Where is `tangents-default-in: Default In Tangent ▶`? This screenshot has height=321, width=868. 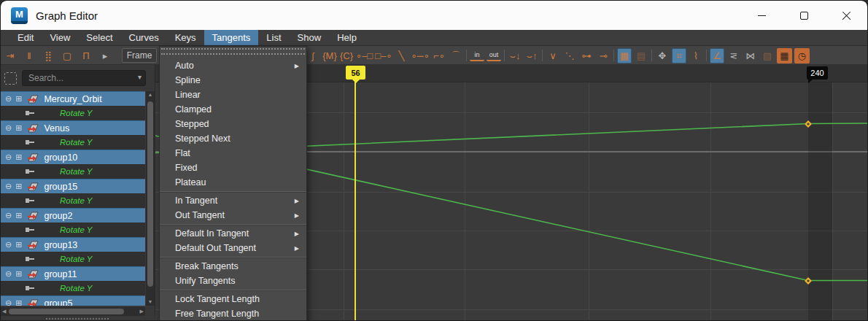
tangents-default-in: Default In Tangent ▶ is located at coordinates (233, 233).